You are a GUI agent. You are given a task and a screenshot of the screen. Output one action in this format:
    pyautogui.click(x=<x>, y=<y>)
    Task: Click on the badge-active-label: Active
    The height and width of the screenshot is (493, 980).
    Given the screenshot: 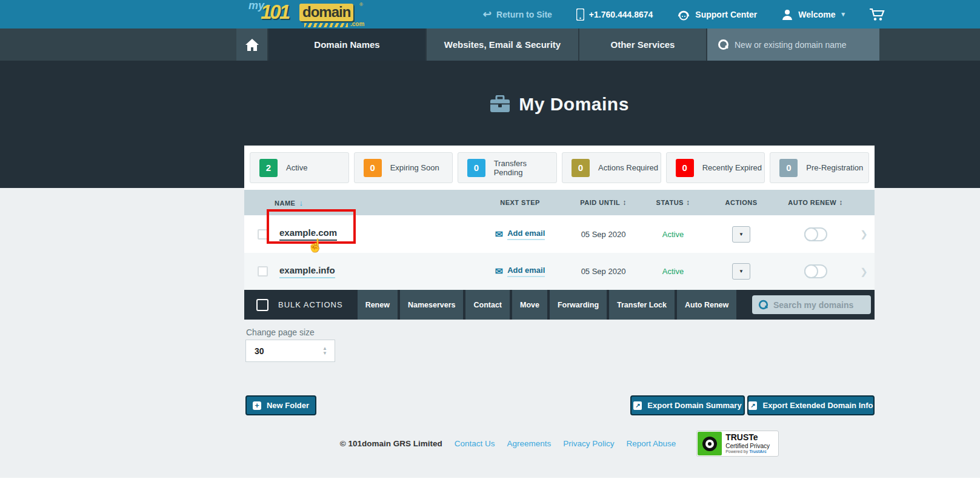 What is the action you would take?
    pyautogui.click(x=297, y=167)
    